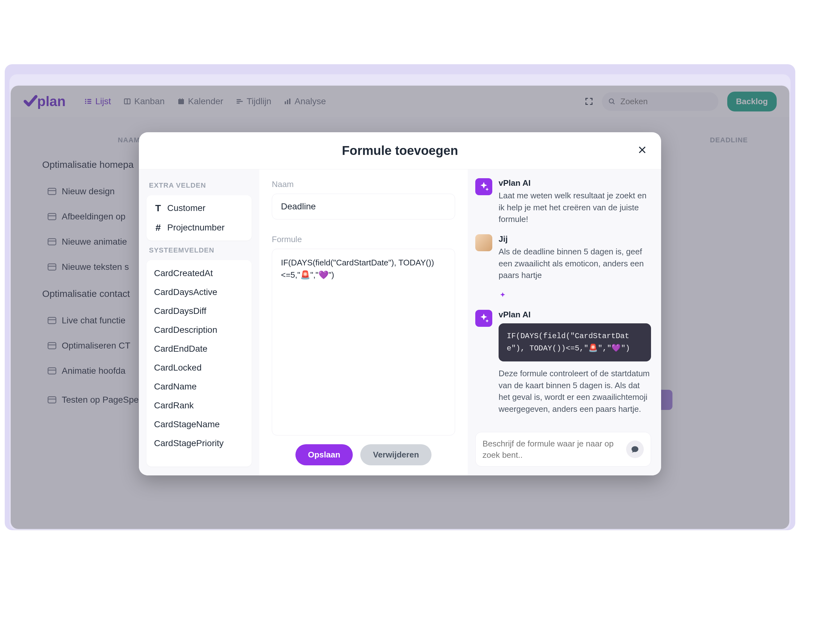 Image resolution: width=840 pixels, height=630 pixels. I want to click on field-projectnumber: # Projectnumber, so click(199, 228).